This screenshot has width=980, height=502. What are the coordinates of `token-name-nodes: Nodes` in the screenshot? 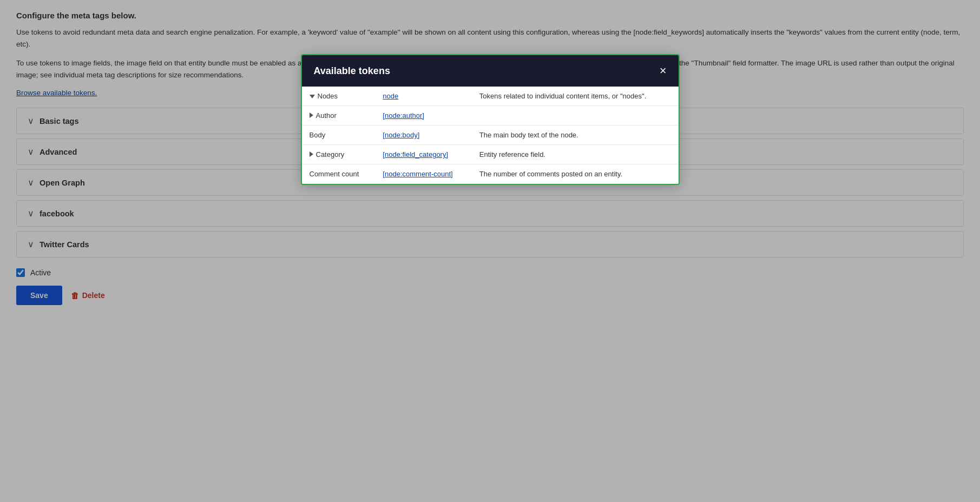 It's located at (339, 96).